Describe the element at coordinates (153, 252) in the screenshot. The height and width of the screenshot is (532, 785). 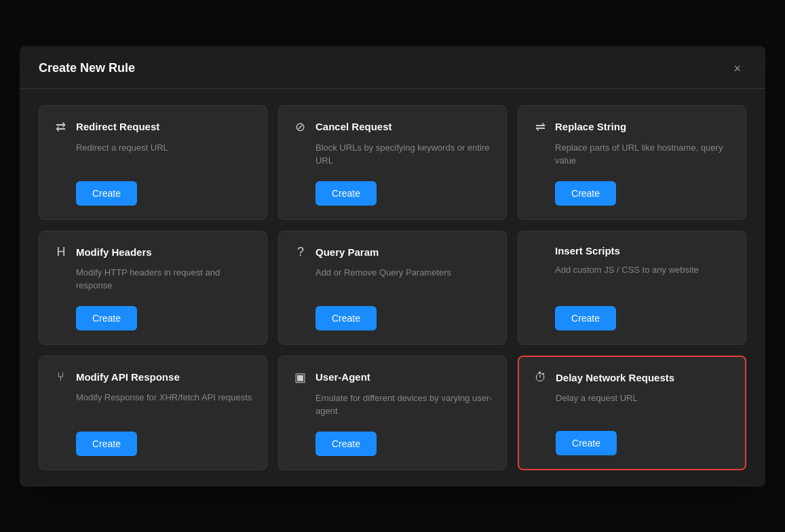
I see `card-header: H Modify Headers` at that location.